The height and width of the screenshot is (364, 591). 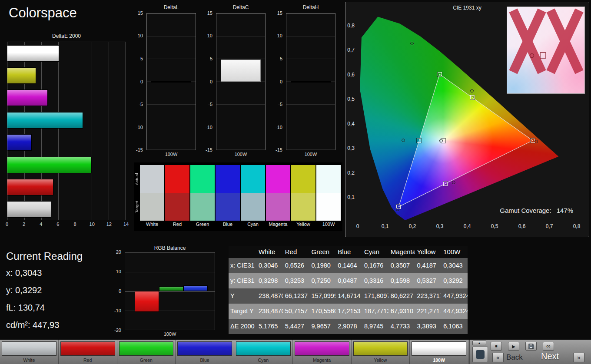 I want to click on back-arrow-icon: «, so click(x=498, y=357).